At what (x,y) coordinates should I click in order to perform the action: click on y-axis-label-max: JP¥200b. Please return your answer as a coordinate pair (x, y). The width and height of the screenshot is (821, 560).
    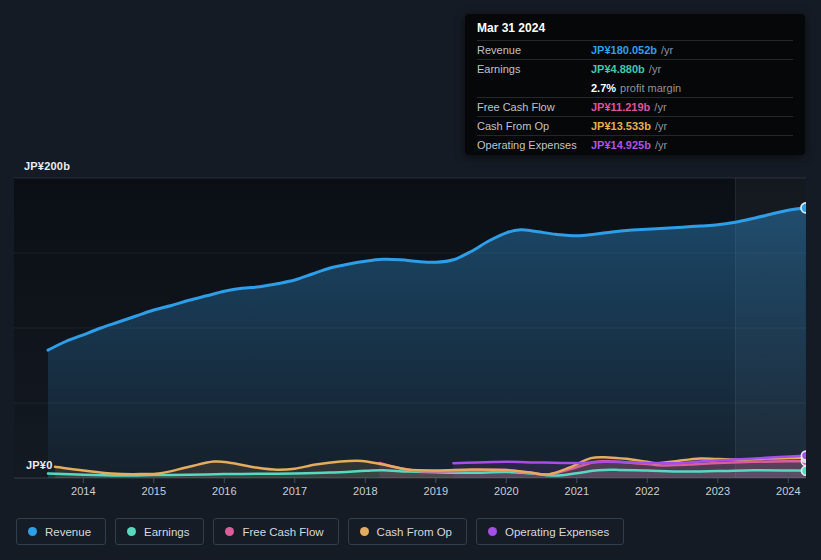
    Looking at the image, I should click on (47, 166).